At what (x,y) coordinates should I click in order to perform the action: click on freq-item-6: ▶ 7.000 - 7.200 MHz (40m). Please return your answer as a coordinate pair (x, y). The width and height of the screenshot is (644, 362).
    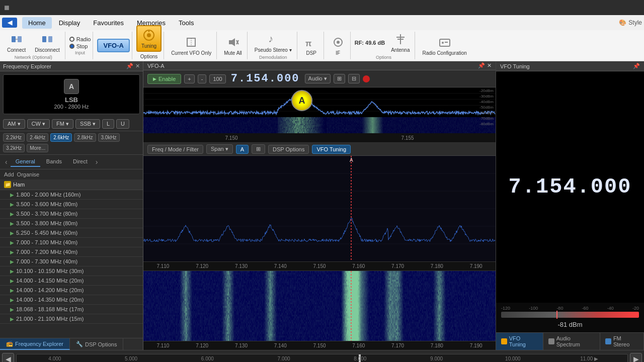
    Looking at the image, I should click on (71, 252).